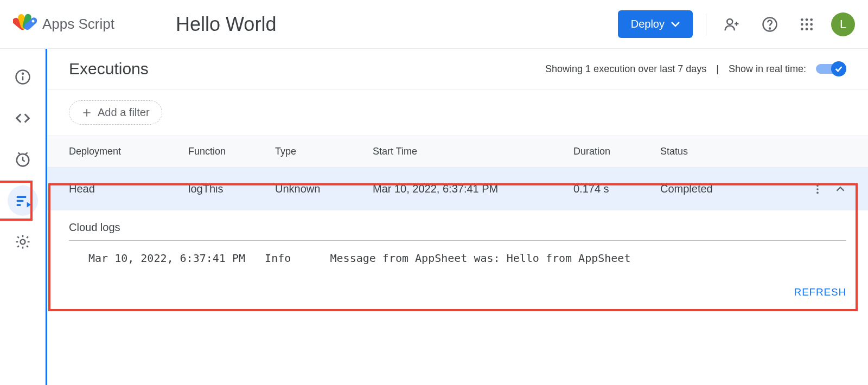  I want to click on divider, so click(706, 24).